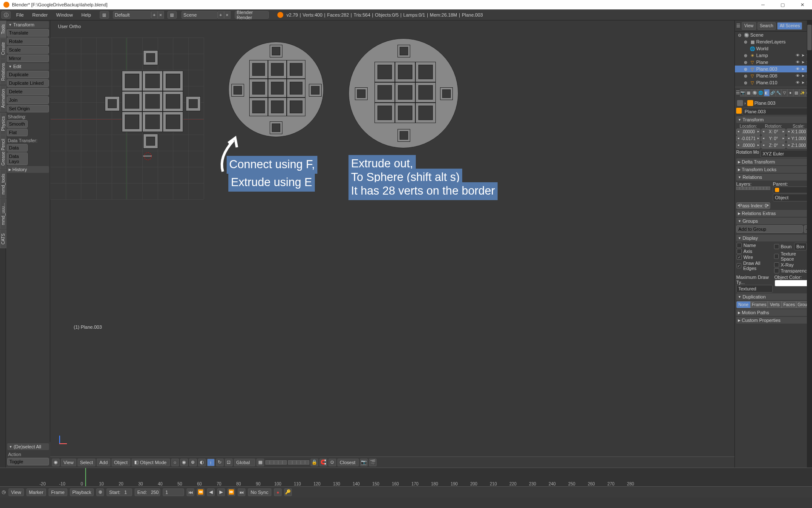 The image size is (812, 508). Describe the element at coordinates (87, 462) in the screenshot. I see `vp-menu-select: Select` at that location.